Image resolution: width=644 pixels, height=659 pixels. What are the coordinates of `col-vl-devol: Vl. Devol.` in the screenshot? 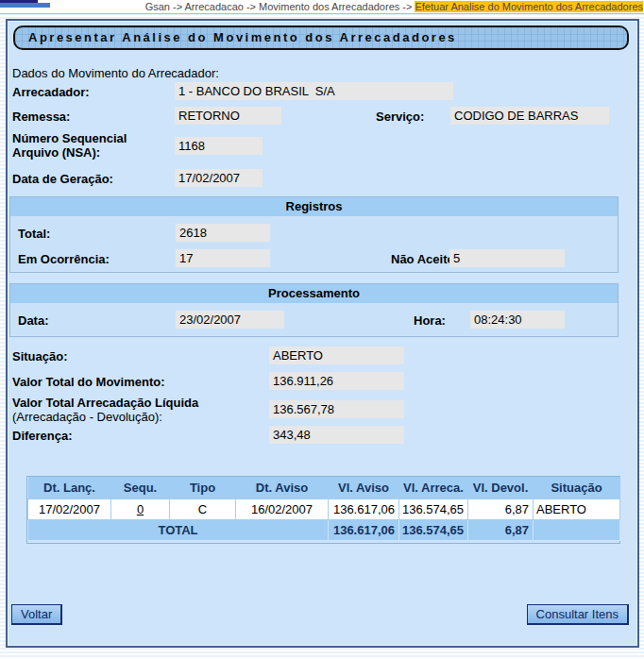 It's located at (500, 487).